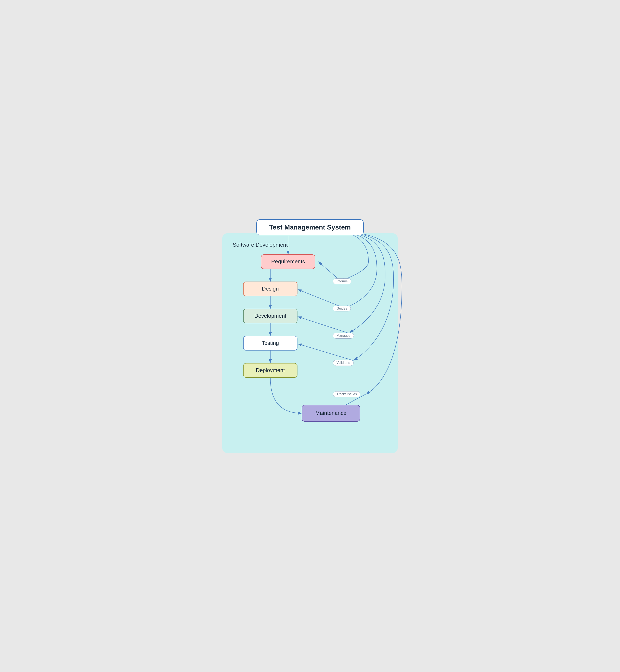 This screenshot has width=620, height=672. Describe the element at coordinates (270, 343) in the screenshot. I see `testing-label: Testing` at that location.